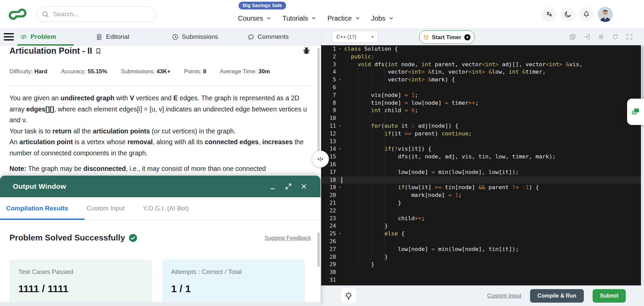 This screenshot has width=644, height=306. I want to click on search-bar, so click(96, 14).